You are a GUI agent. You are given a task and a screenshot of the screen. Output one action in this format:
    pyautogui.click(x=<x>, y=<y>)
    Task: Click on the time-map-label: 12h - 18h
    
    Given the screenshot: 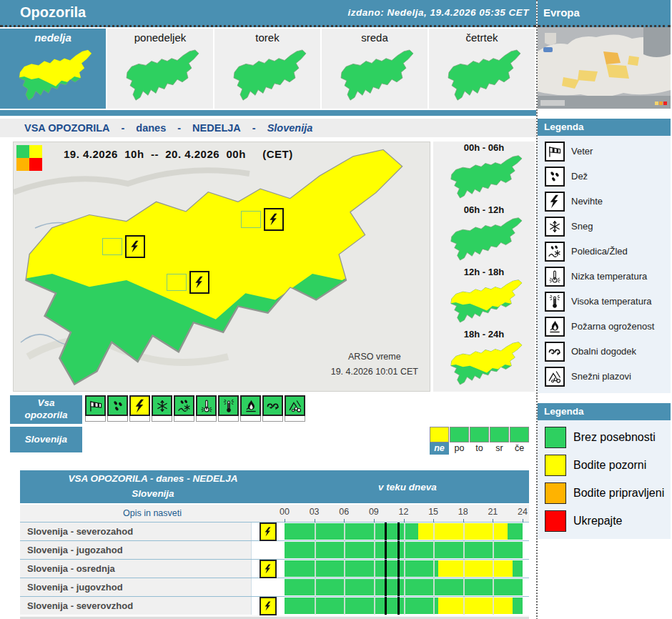 What is the action you would take?
    pyautogui.click(x=484, y=272)
    